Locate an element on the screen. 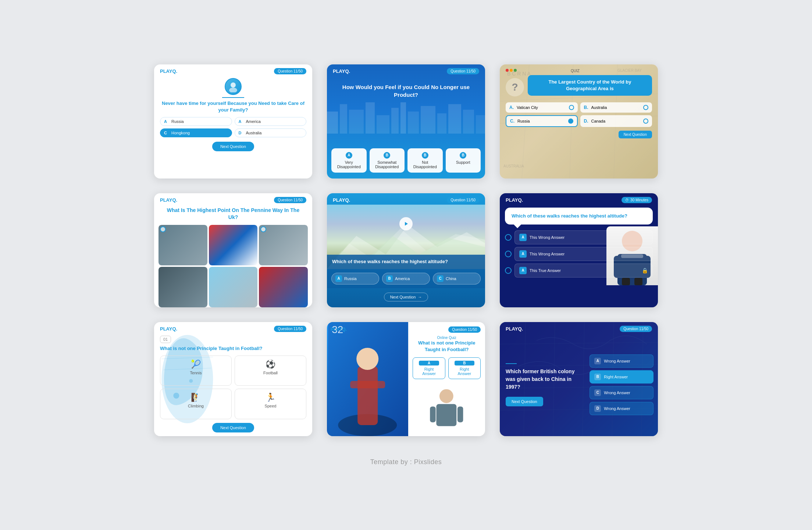  card5-question: Which of these walks reaches the highest… is located at coordinates (406, 262).